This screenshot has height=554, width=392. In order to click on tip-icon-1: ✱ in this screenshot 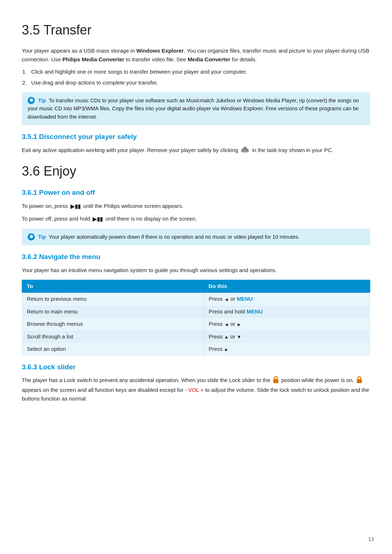, I will do `click(31, 100)`.